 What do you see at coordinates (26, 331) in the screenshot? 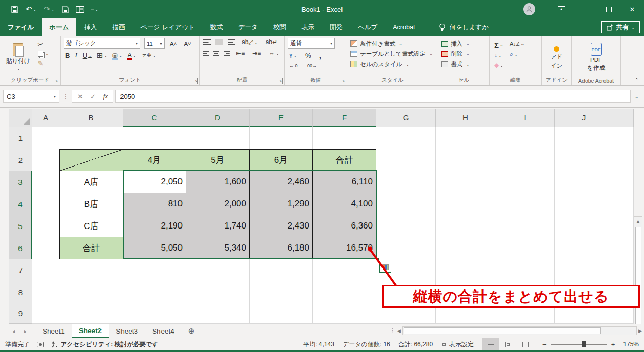
I see `sheet-nav-right-icon: ▸` at bounding box center [26, 331].